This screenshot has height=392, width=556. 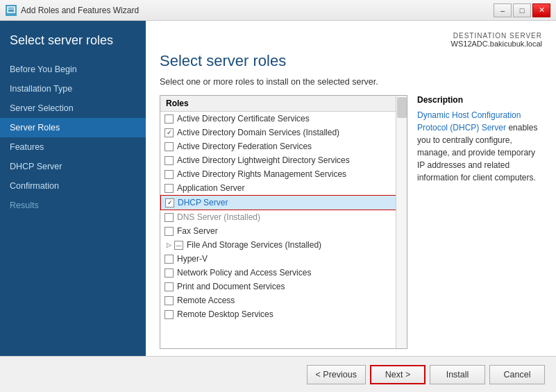 I want to click on titlebar-controls: – □ ✕, so click(x=522, y=10).